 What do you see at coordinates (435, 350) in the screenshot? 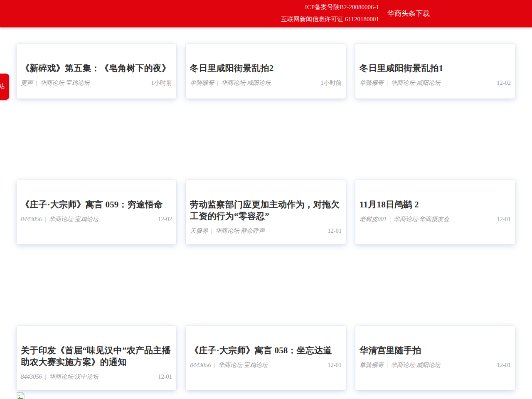
I see `post-title: 华清宫里随手拍` at bounding box center [435, 350].